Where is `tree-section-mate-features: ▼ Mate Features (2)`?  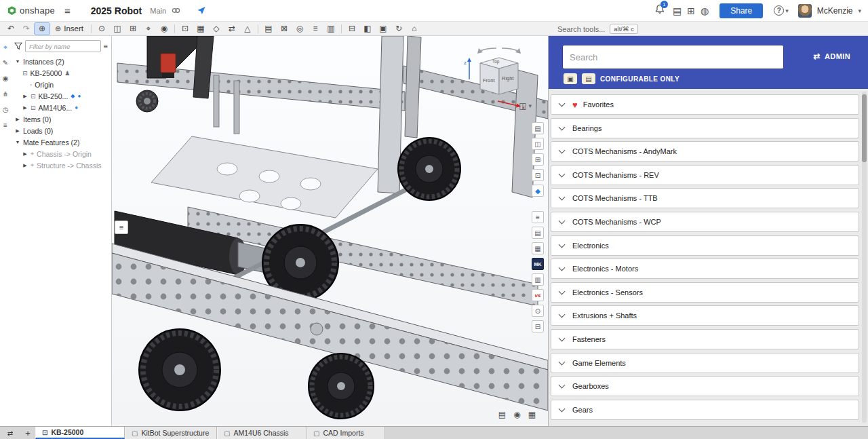 tree-section-mate-features: ▼ Mate Features (2) is located at coordinates (61, 142).